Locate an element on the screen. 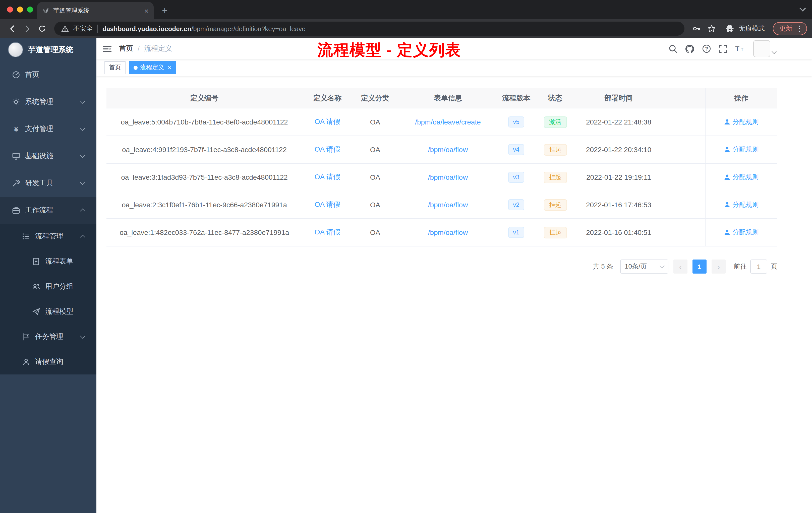  bookmark-star-icon is located at coordinates (712, 29).